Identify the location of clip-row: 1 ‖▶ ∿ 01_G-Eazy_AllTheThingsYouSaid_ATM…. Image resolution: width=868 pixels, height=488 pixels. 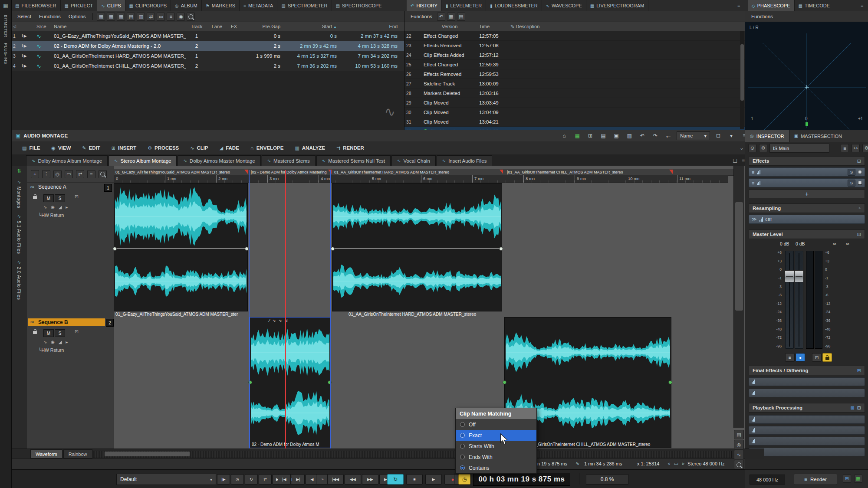
(207, 36).